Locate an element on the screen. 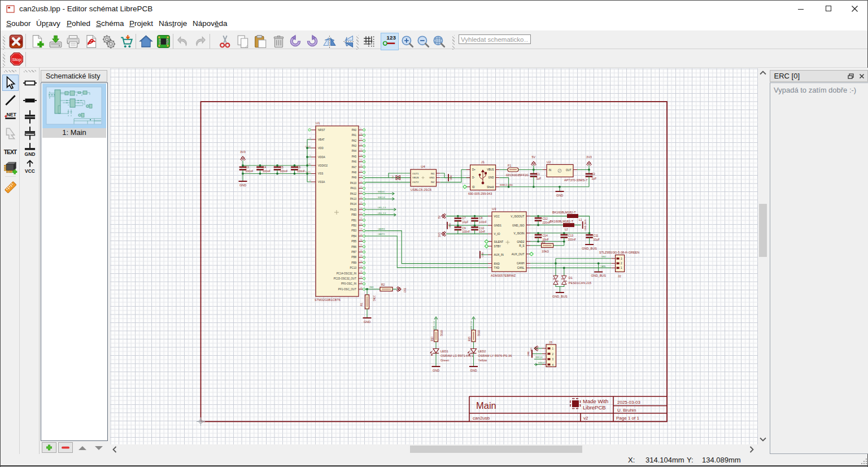 This screenshot has width=868, height=467. svg-text: Made With is located at coordinates (595, 401).